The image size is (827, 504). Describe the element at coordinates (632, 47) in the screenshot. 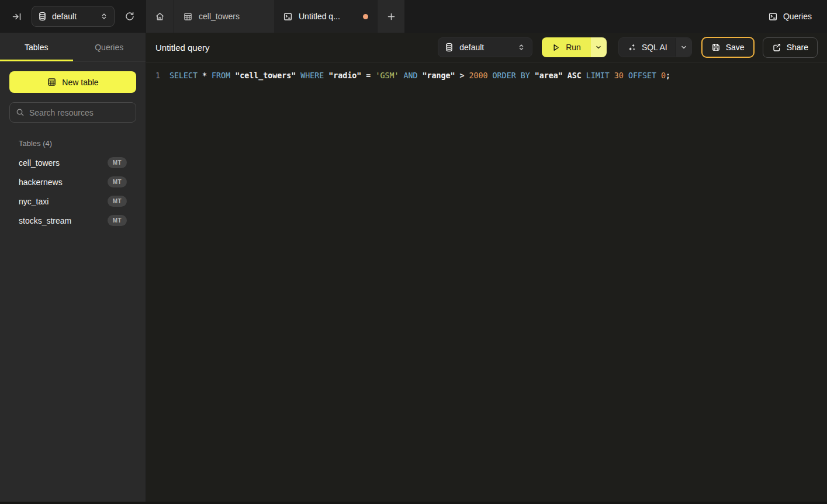

I see `sparkles-icon` at that location.